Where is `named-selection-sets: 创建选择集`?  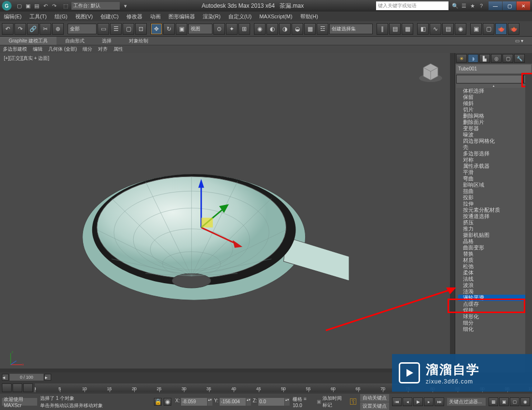 named-selection-sets: 创建选择集 is located at coordinates (351, 29).